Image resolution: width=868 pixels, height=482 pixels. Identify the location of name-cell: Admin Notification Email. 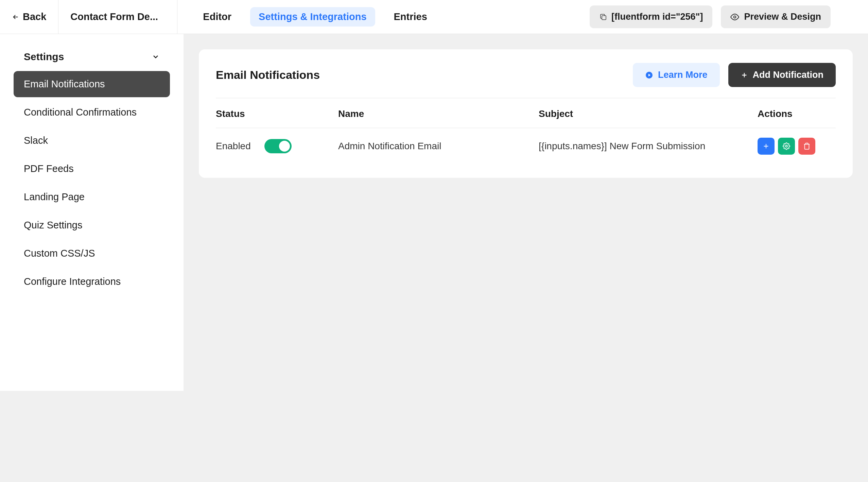
(438, 146).